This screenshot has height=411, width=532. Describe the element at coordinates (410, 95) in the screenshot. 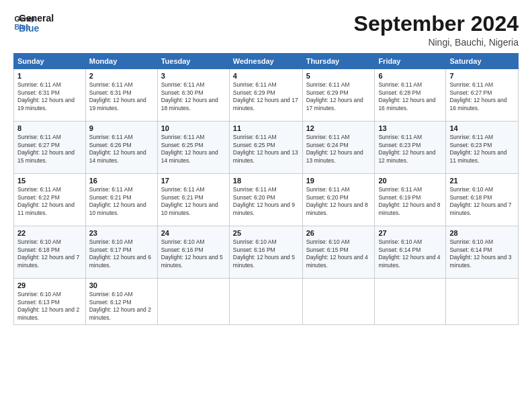

I see `calendar-cell: 6Sunrise: 6:11 AM Sunset: 6:28 PM Daylig…` at that location.